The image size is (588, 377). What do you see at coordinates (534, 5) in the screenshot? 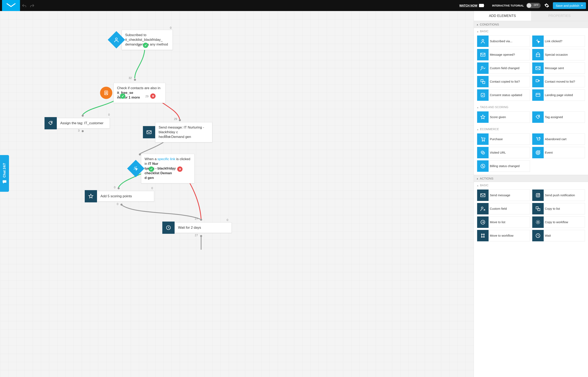
I see `tutorial-toggle: OFF` at bounding box center [534, 5].